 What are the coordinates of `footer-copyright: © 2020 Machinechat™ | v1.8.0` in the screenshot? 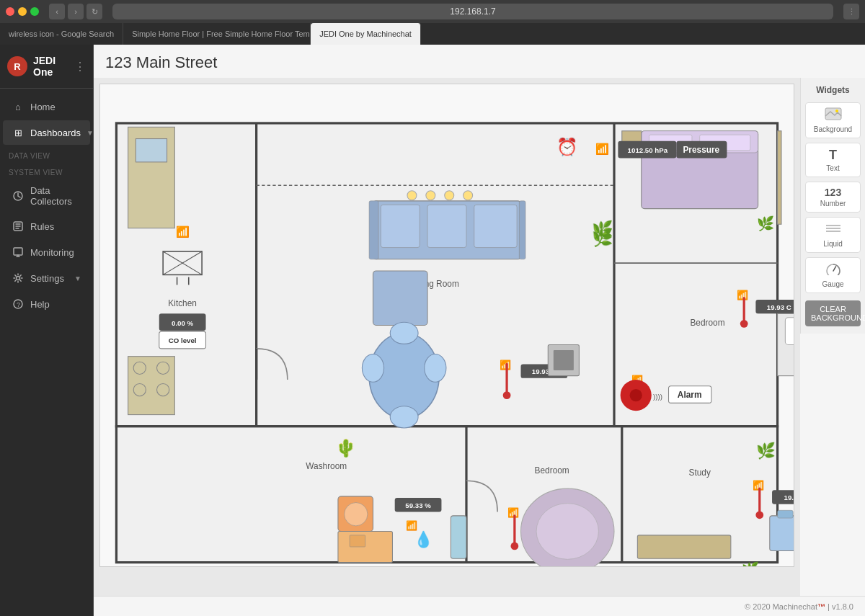 It's located at (799, 607).